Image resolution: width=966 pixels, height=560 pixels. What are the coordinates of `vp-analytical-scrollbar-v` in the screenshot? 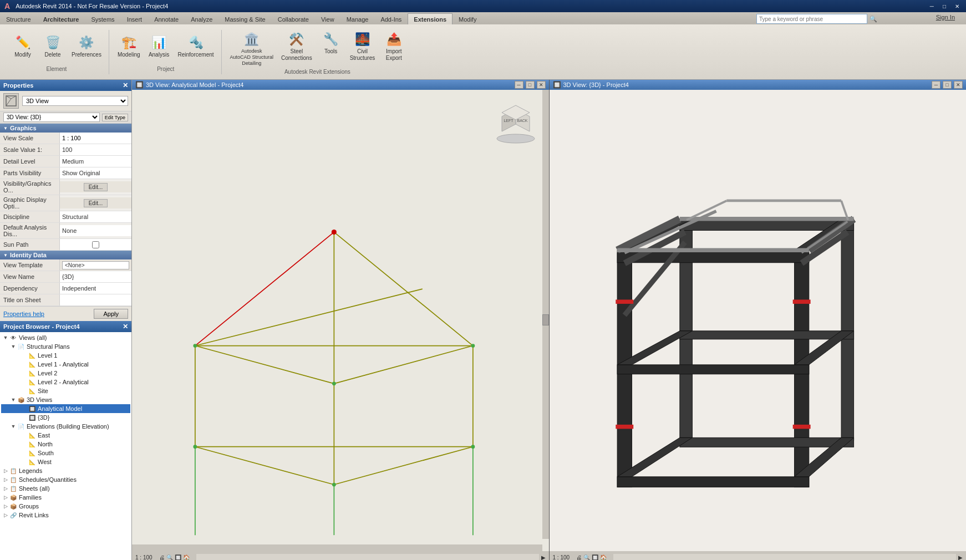 It's located at (546, 314).